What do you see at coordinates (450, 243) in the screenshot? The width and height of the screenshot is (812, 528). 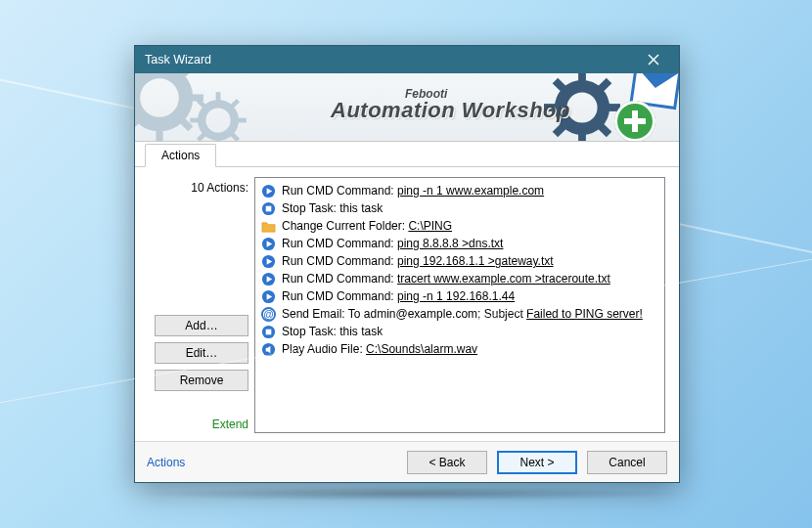 I see `action-link: ping 8.8.8.8 >dns.txt` at bounding box center [450, 243].